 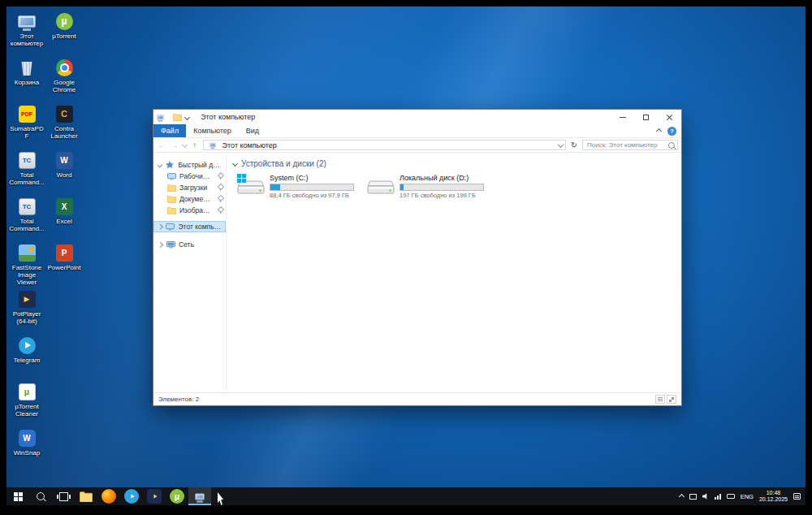 I want to click on desktop-icon-label: PotPlayer (64-bit), so click(x=27, y=318).